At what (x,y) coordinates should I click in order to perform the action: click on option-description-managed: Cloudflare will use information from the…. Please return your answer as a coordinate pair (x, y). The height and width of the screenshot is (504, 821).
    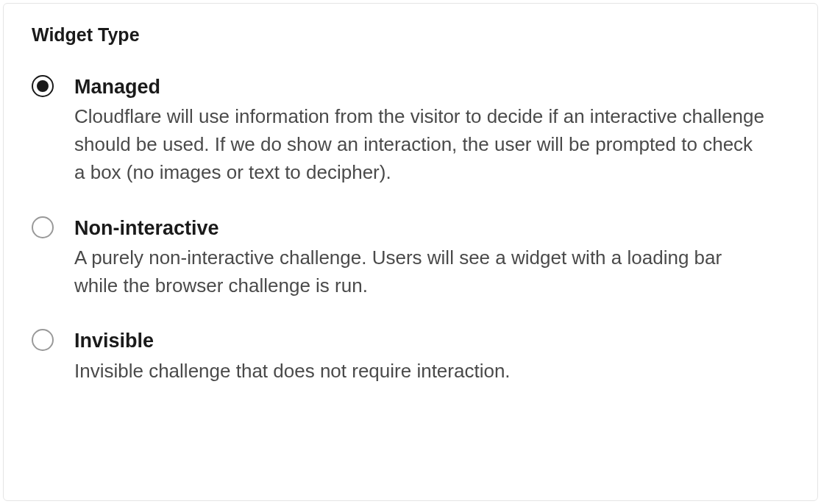
    Looking at the image, I should click on (420, 144).